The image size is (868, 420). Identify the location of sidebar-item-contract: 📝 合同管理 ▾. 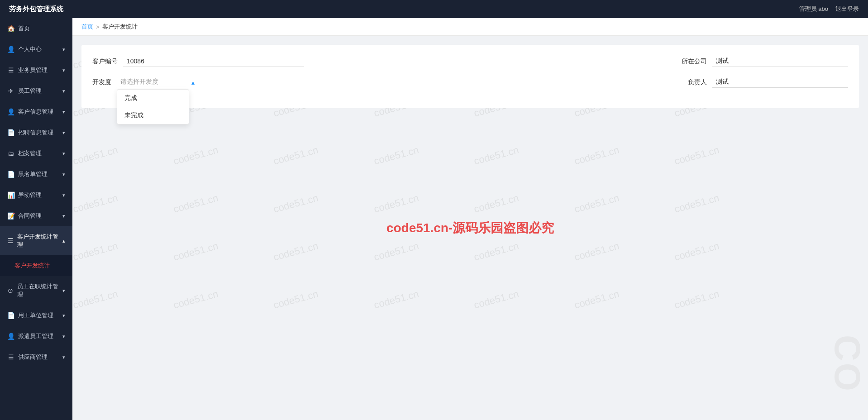
(36, 216).